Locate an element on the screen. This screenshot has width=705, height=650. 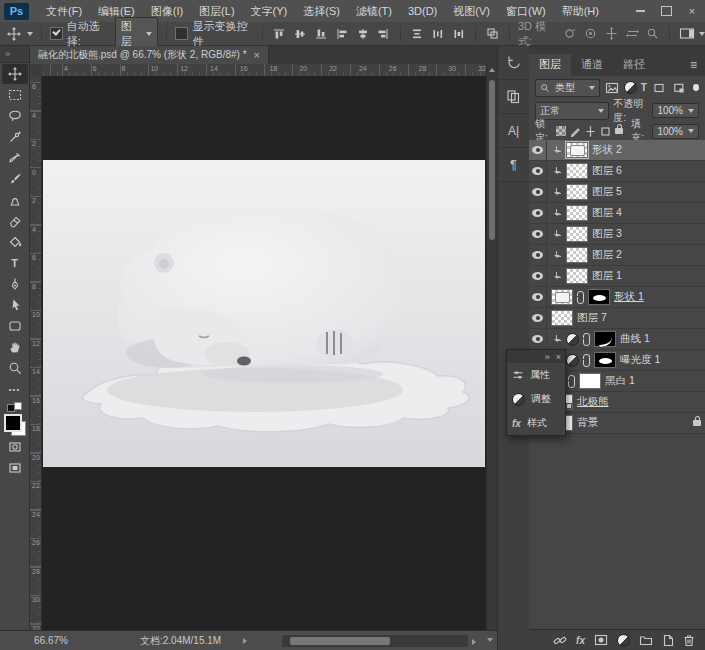
3d-zoom-icon is located at coordinates (654, 34).